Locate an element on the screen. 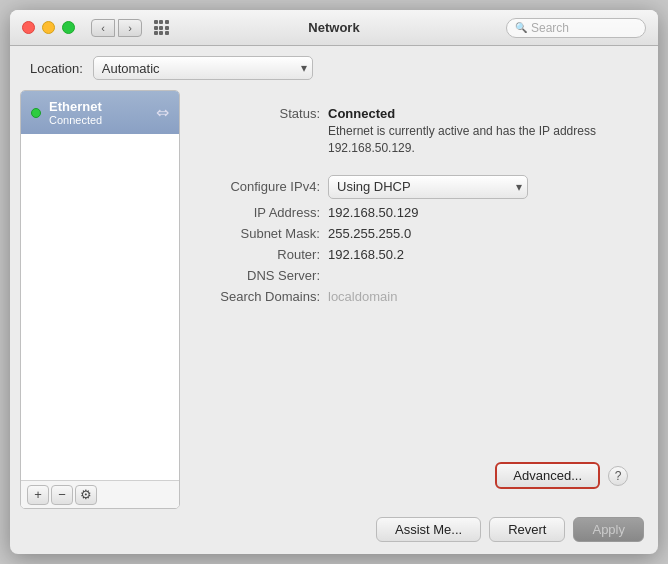 The height and width of the screenshot is (564, 668). advanced-button: Advanced... is located at coordinates (548, 476).